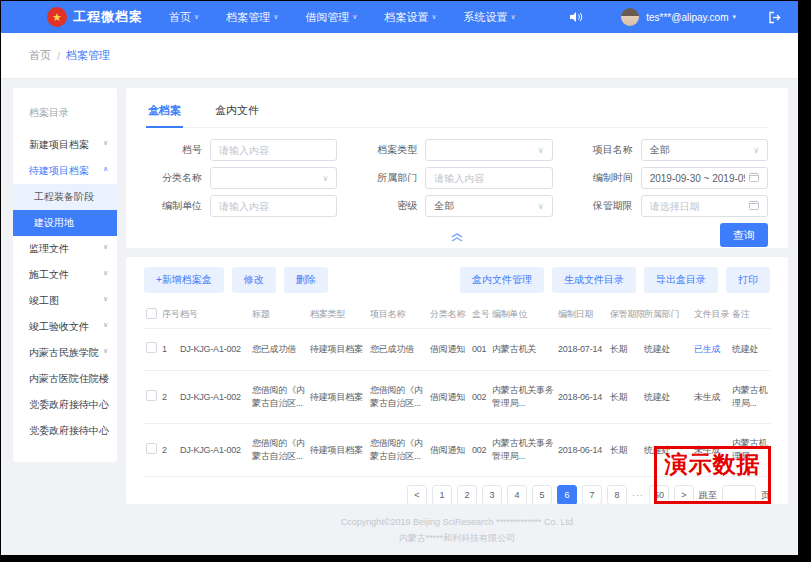 This screenshot has width=811, height=562. I want to click on menu-system-settings: 系统设置∨, so click(490, 18).